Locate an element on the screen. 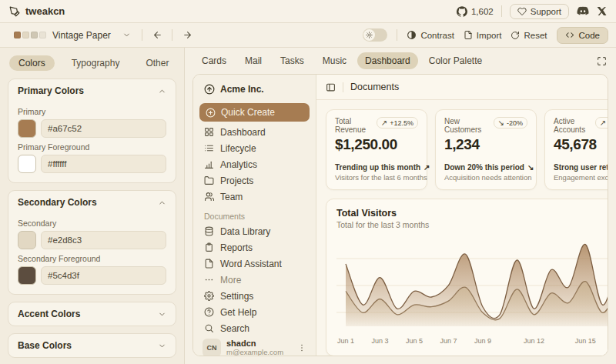 This screenshot has width=616, height=364. sidebar-item-lifecycle: Lifecycle is located at coordinates (254, 148).